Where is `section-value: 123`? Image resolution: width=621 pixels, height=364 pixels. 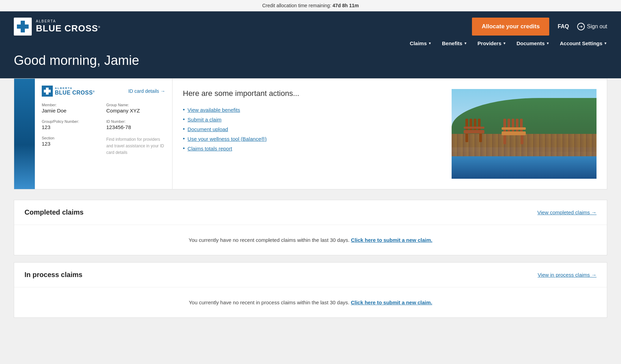
section-value: 123 is located at coordinates (46, 144).